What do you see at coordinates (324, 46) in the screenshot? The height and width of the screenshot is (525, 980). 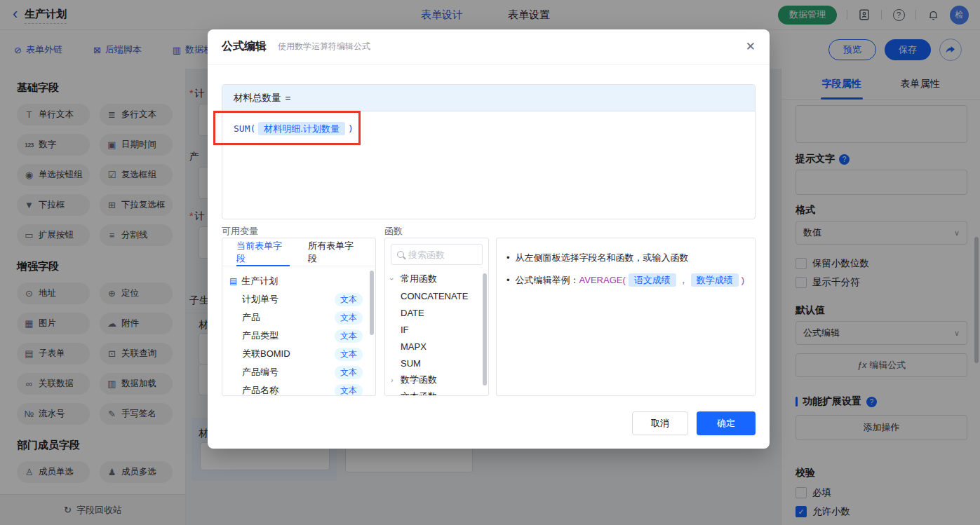 I see `modal-subtitle: 使用数学运算符编辑公式` at bounding box center [324, 46].